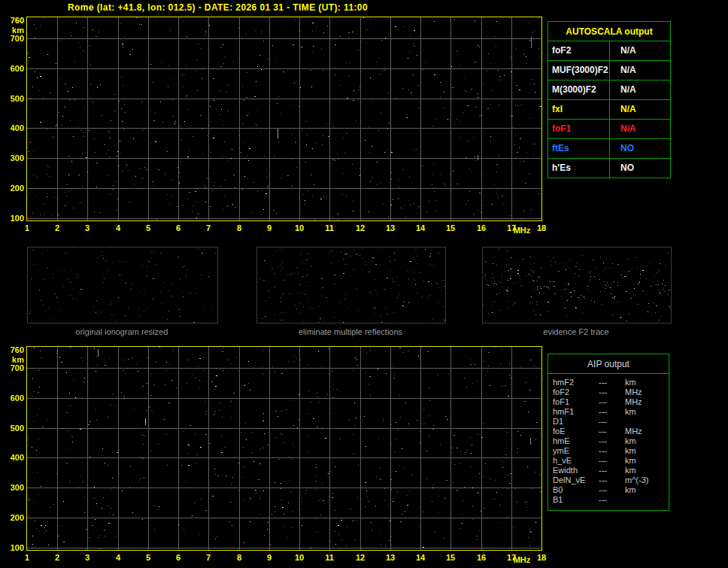 This screenshot has width=728, height=568. What do you see at coordinates (27, 557) in the screenshot?
I see `x-tick-label: 1` at bounding box center [27, 557].